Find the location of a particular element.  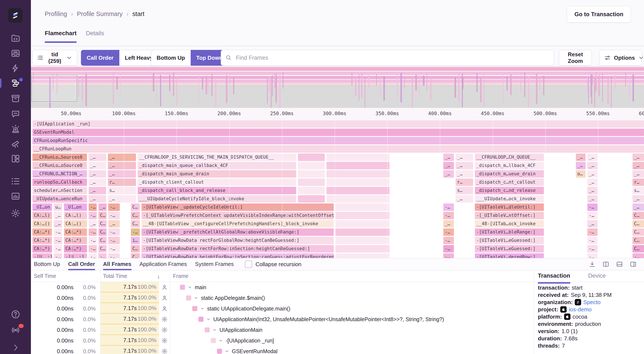

flame-frame: _dispatch_main_queue_drain is located at coordinates (217, 174).